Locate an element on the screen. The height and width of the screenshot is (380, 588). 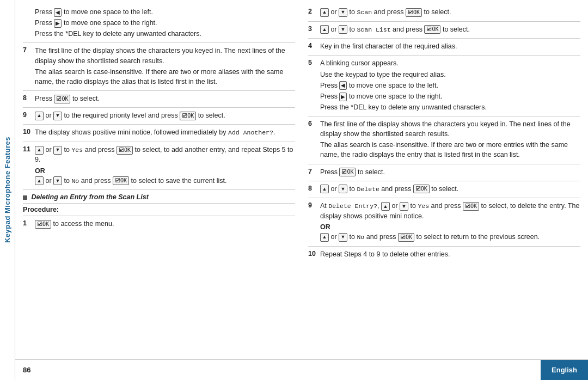
left-step-7: 7 The first line of the display shows th… is located at coordinates (159, 67).